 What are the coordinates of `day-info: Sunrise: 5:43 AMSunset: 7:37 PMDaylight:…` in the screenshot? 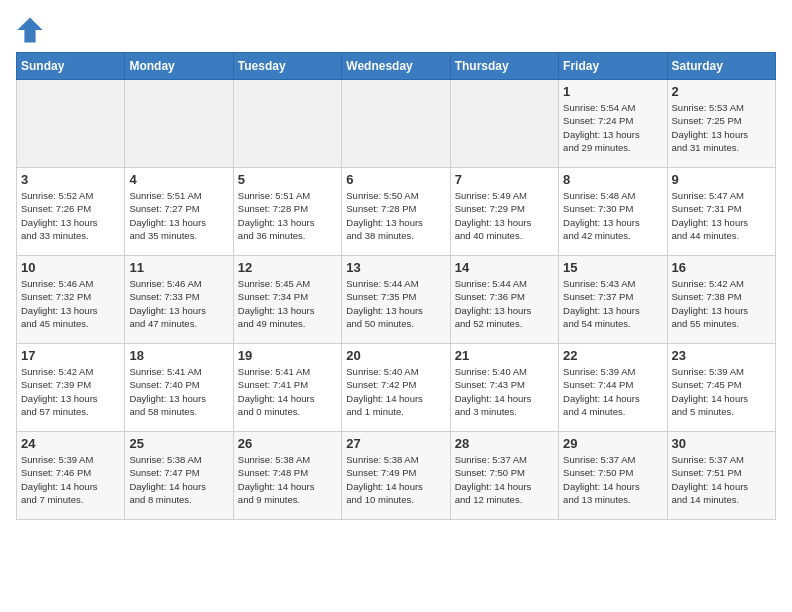 It's located at (612, 304).